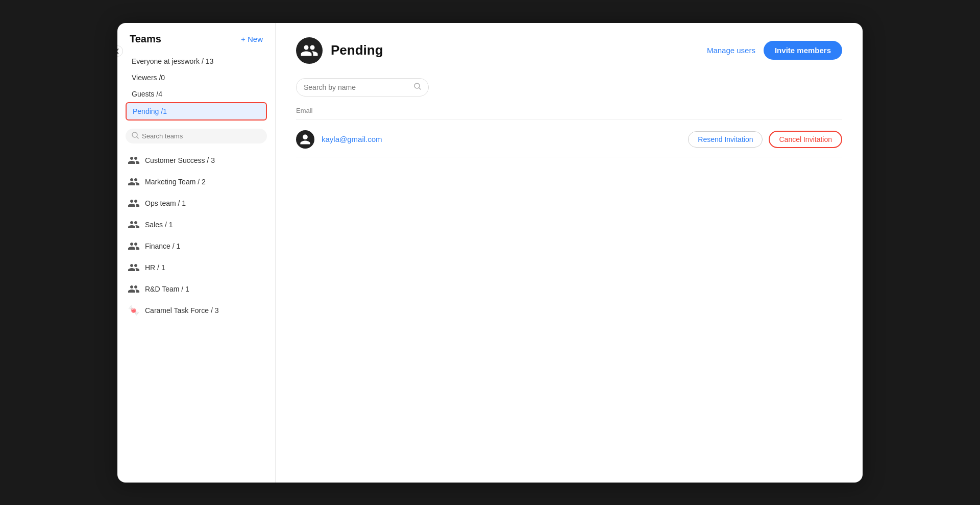 Image resolution: width=980 pixels, height=505 pixels. I want to click on search-teams-box, so click(196, 136).